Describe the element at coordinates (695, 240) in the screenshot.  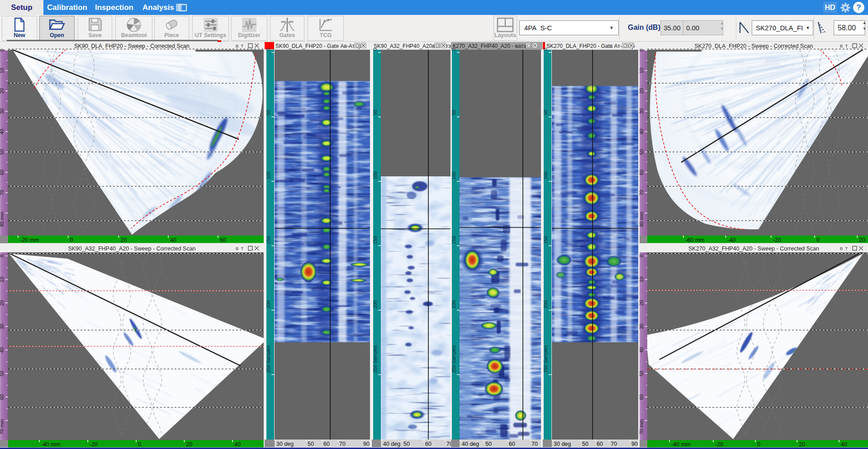
I see `svg-text: -60 mm` at that location.